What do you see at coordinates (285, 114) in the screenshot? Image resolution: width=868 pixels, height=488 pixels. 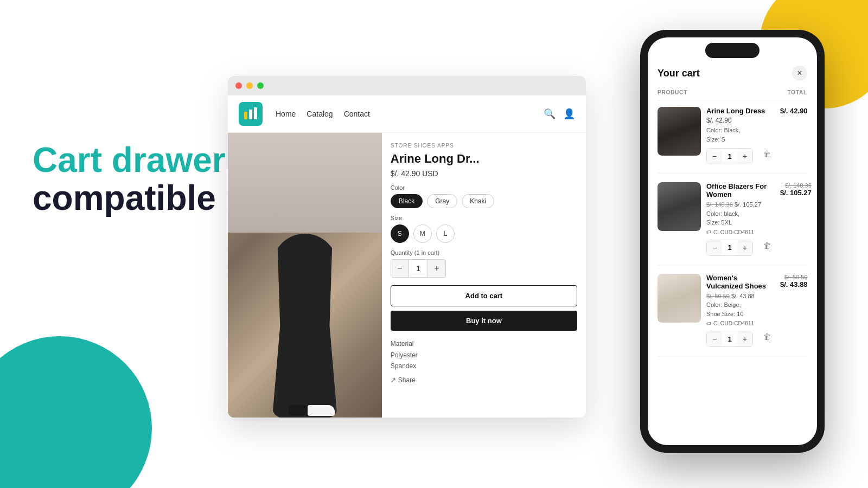 I see `nav-link-home: Home` at bounding box center [285, 114].